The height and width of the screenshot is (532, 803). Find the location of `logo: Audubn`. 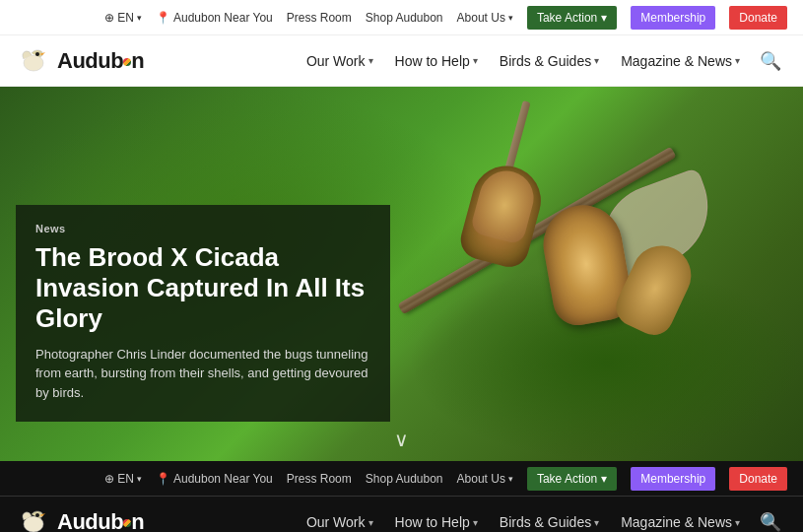

logo: Audubn is located at coordinates (80, 61).